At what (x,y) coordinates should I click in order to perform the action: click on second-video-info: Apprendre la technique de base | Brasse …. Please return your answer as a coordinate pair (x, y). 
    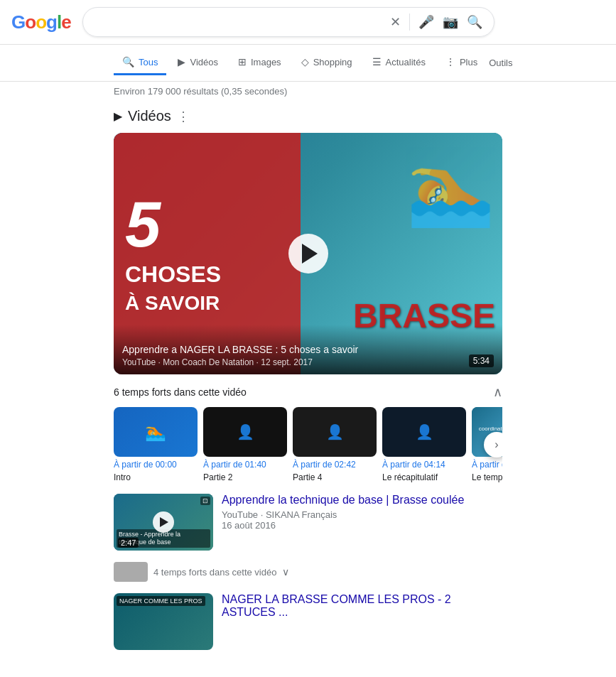
    Looking at the image, I should click on (362, 512).